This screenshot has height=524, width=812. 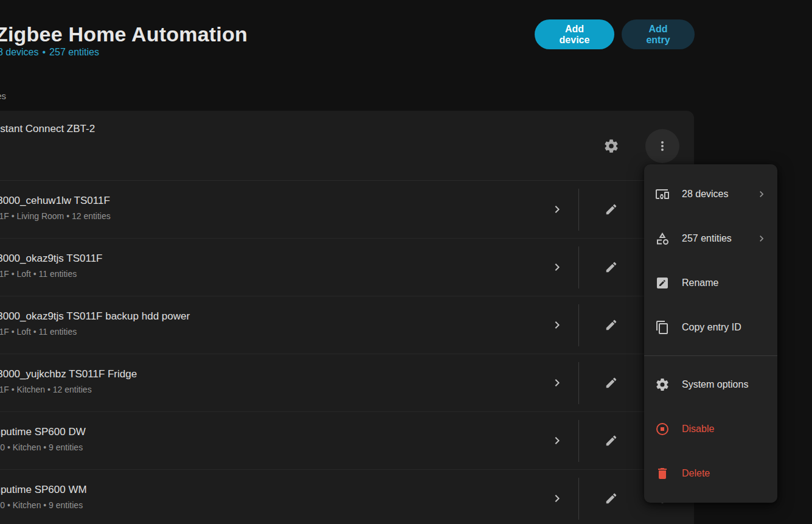 What do you see at coordinates (662, 473) in the screenshot?
I see `trash-icon` at bounding box center [662, 473].